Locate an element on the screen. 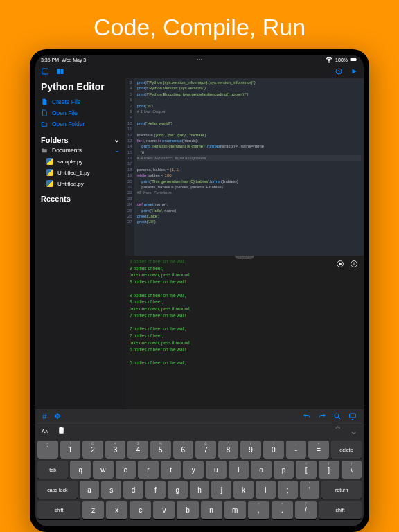 The height and width of the screenshot is (532, 399). keyboard: ~`!1@2#3$4%5^6&7*8(9)0_-+=delete tabqwer… is located at coordinates (200, 482).